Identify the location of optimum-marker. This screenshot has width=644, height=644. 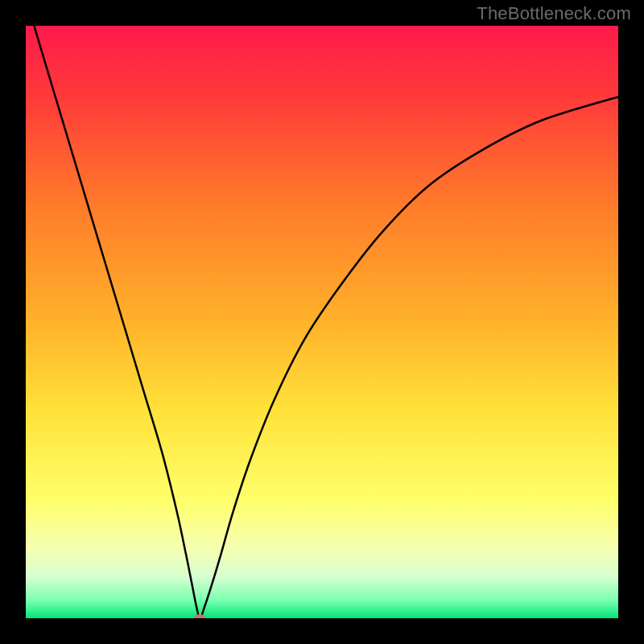
(200, 617).